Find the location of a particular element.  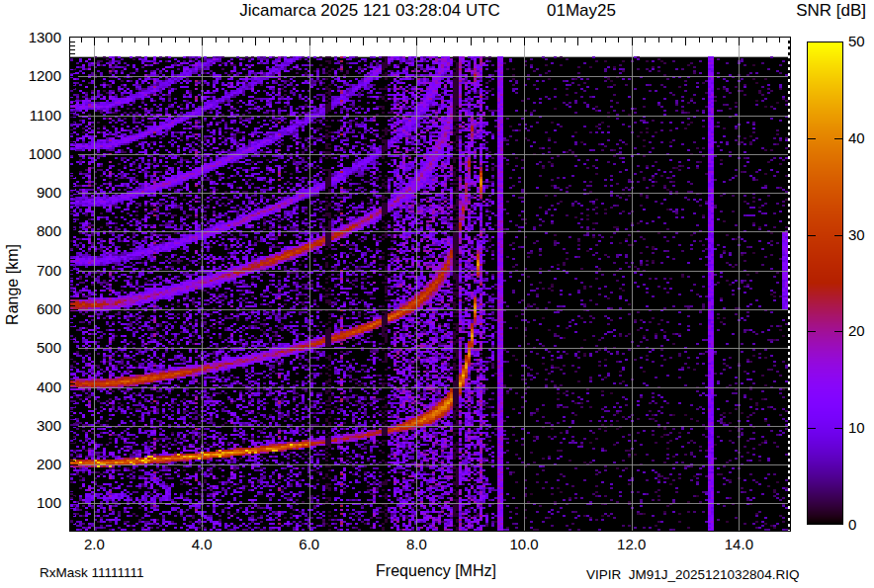

y-axis-tick-label: 1200 is located at coordinates (41, 76).